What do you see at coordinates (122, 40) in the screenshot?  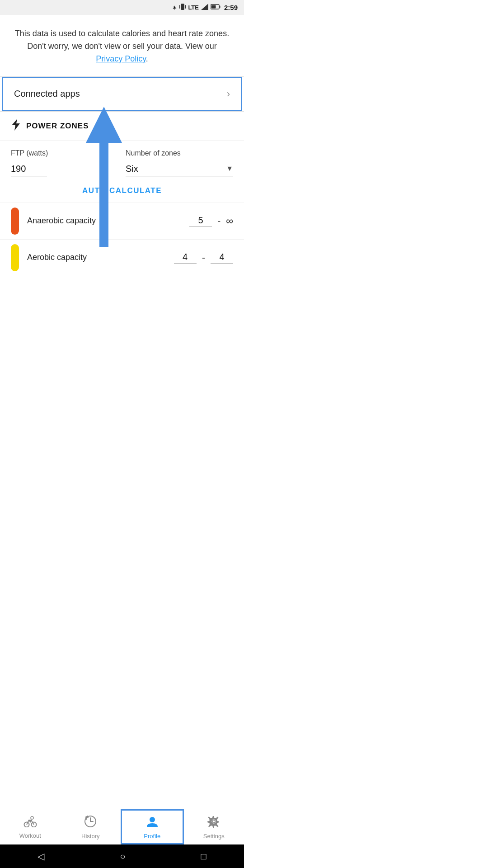 I see `info-text: This data is used to calculate calories …` at bounding box center [122, 40].